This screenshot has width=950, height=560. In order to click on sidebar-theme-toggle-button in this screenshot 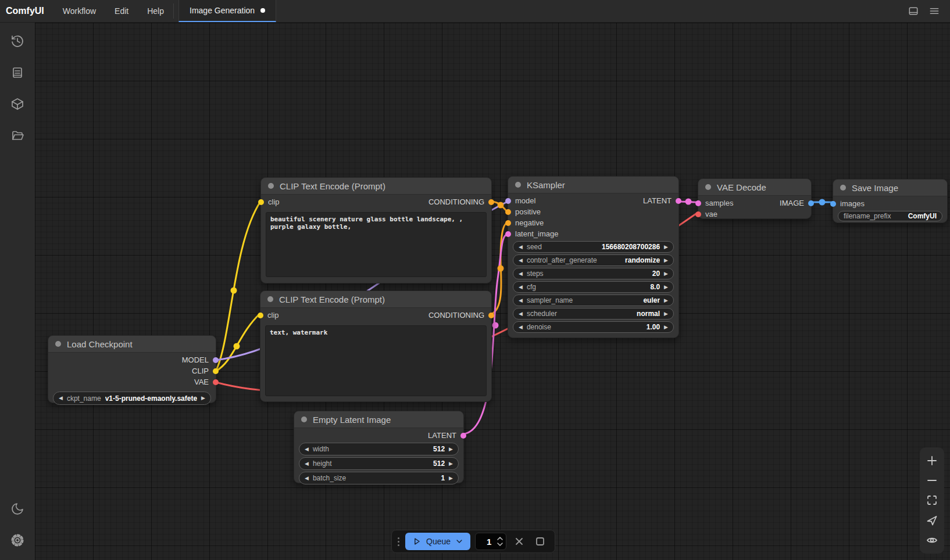, I will do `click(17, 509)`.